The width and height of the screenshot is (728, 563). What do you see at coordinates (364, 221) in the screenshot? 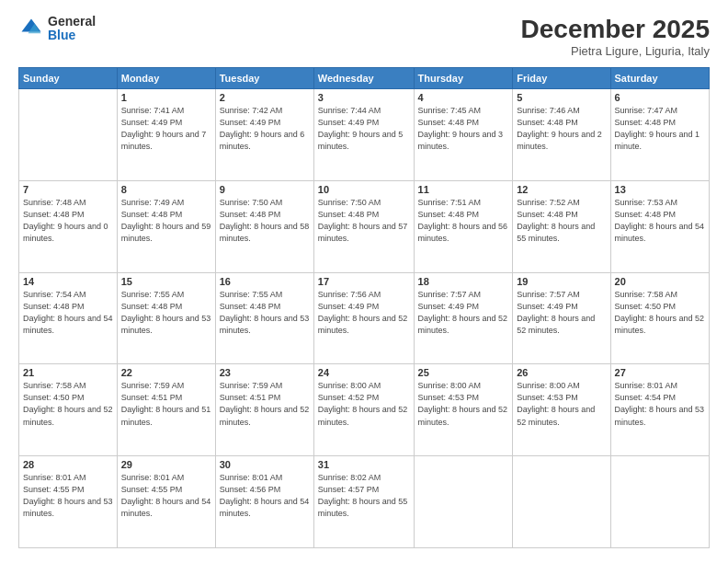
I see `day-info-w1-d3: Sunrise: 7:50 AM Sunset: 4:48 PM Dayligh…` at bounding box center [364, 221].